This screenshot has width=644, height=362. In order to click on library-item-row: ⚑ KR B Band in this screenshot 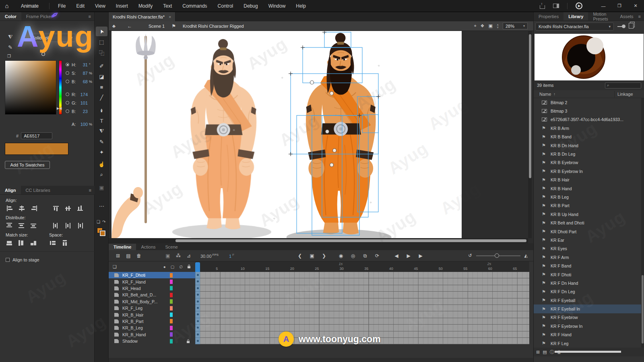, I will do `click(589, 137)`.